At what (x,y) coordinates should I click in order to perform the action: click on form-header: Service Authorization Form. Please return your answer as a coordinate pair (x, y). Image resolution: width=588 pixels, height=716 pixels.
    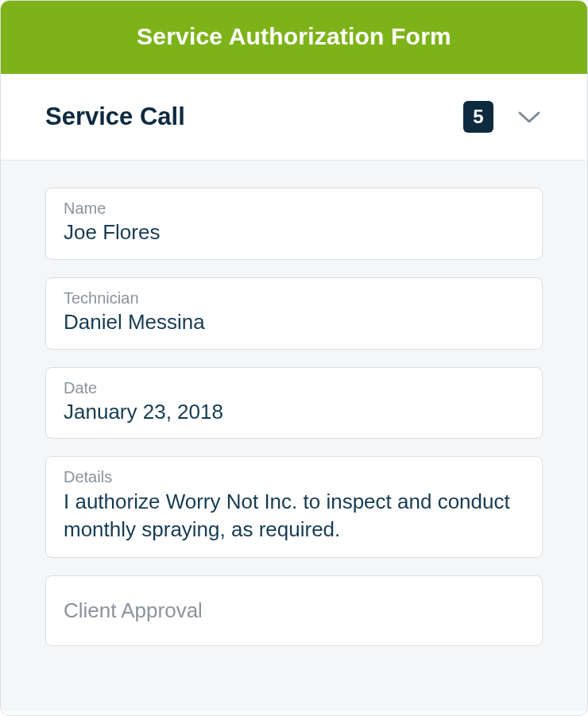
    Looking at the image, I should click on (294, 37).